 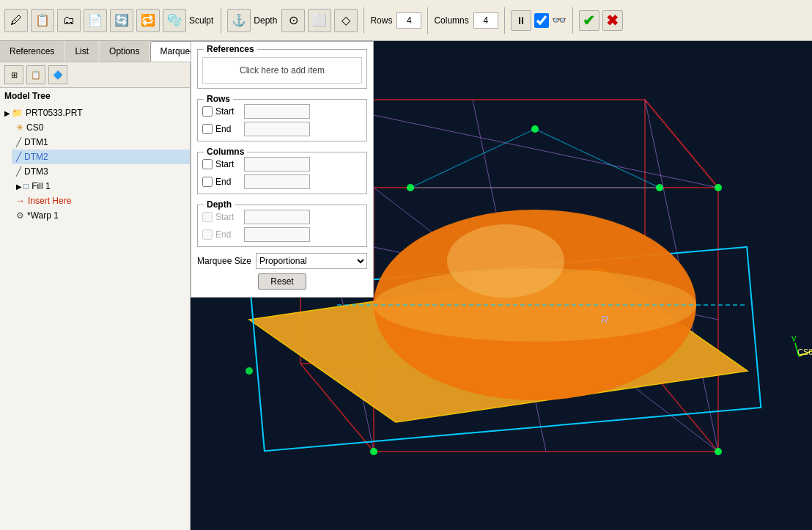 I want to click on toolbar-btn-8: ⚓, so click(x=239, y=21).